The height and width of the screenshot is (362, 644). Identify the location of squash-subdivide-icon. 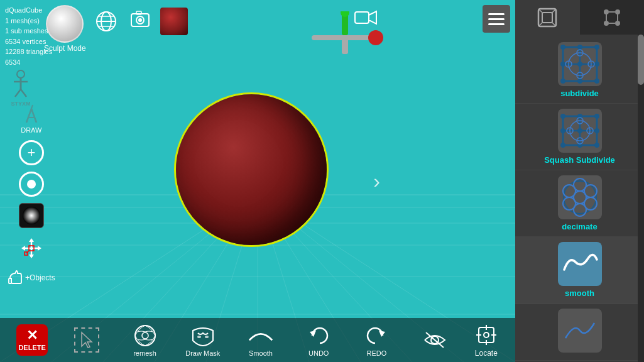
(580, 131).